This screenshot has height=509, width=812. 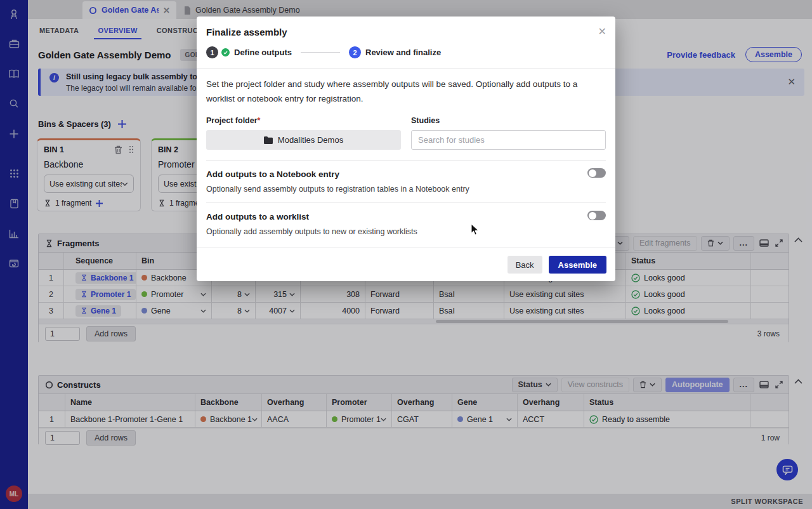 I want to click on worklist-section: Add outputs to a worklist Optionally add…, so click(x=406, y=220).